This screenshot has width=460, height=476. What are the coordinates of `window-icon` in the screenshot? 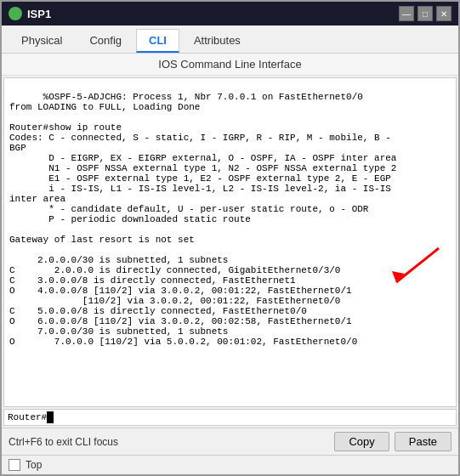 It's located at (15, 14).